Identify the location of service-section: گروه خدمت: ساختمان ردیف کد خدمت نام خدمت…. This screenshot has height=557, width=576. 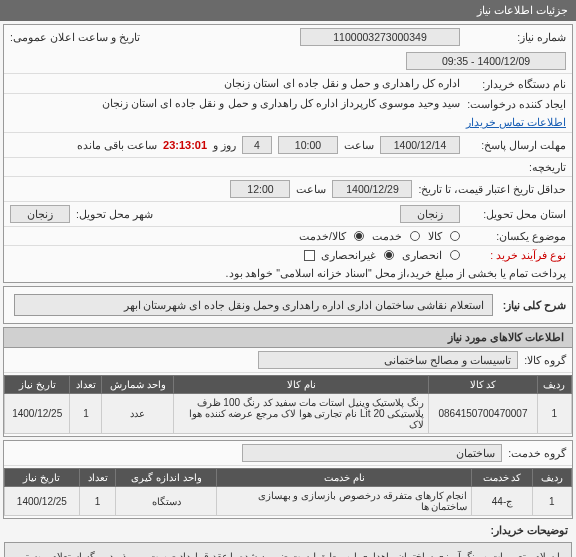
(288, 480).